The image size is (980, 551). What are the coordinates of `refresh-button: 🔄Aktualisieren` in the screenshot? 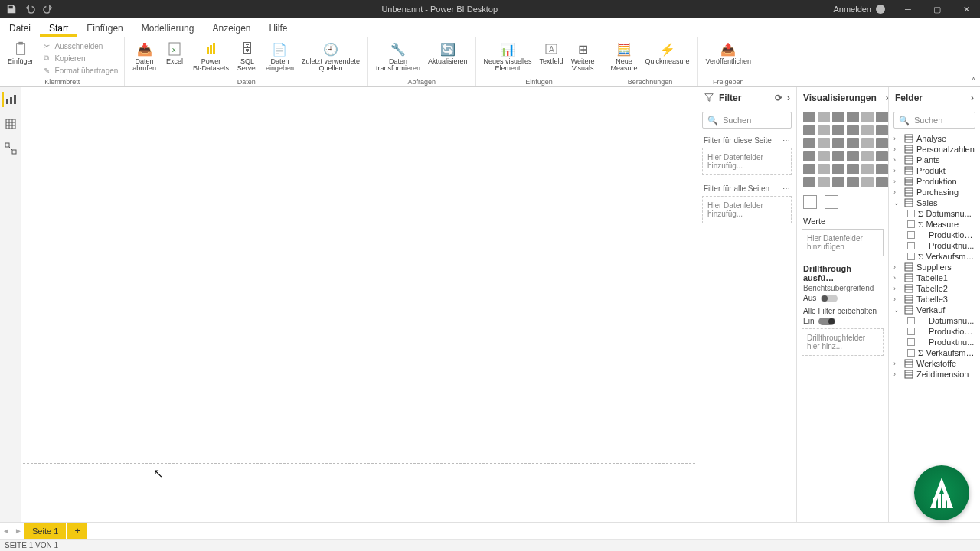 It's located at (448, 58).